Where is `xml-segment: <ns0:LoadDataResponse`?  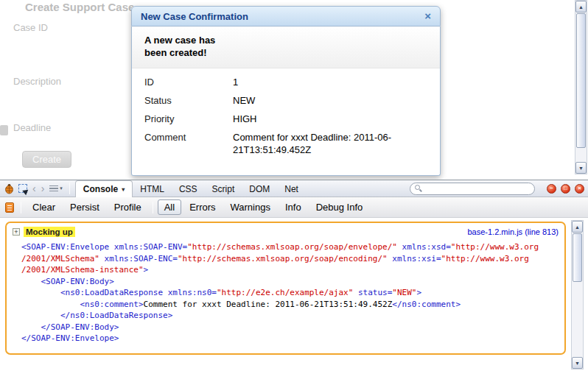
xml-segment: <ns0:LoadDataResponse is located at coordinates (114, 293).